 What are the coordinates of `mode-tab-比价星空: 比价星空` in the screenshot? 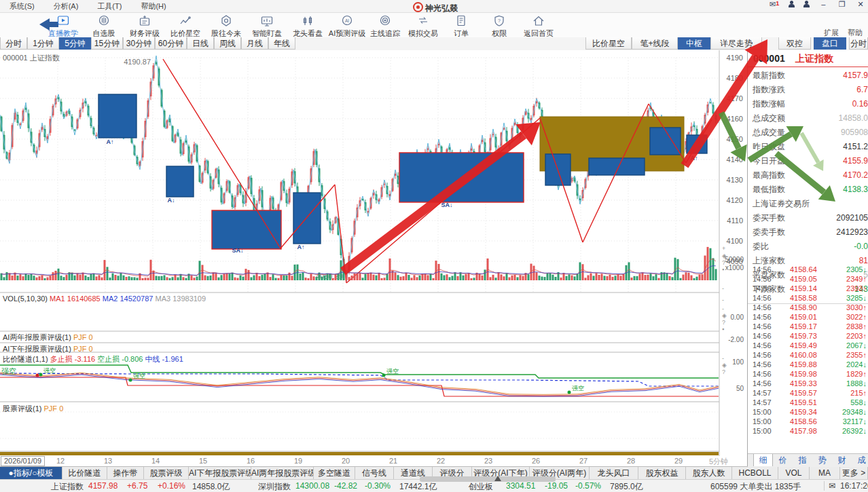 It's located at (609, 43).